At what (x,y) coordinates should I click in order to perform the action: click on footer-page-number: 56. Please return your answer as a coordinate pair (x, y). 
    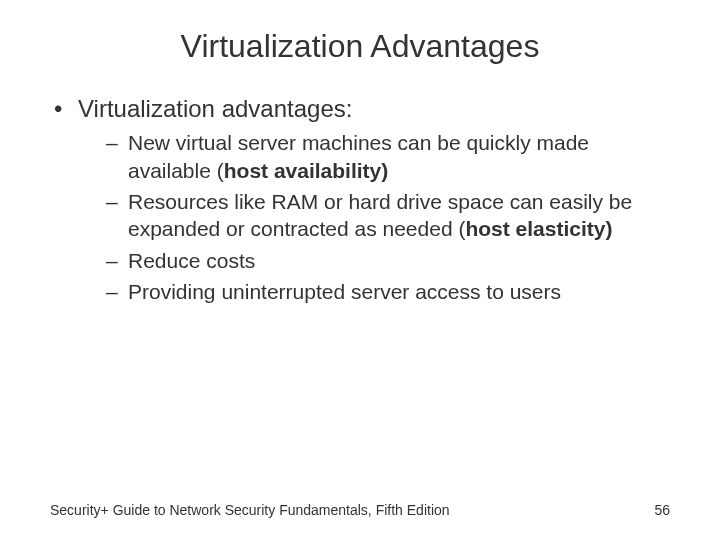
    Looking at the image, I should click on (662, 510).